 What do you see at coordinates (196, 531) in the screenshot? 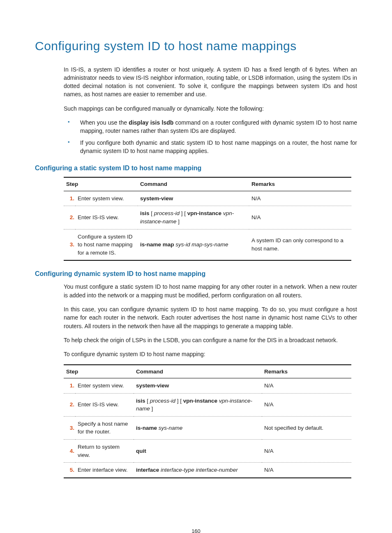
I see `page-number: 160` at bounding box center [196, 531].